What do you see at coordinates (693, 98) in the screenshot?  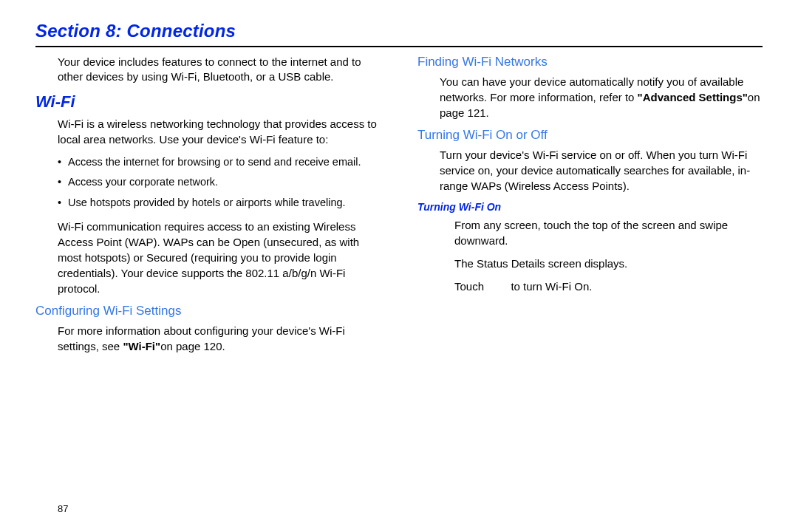 I see `bold-reference: "Advanced Settings"` at bounding box center [693, 98].